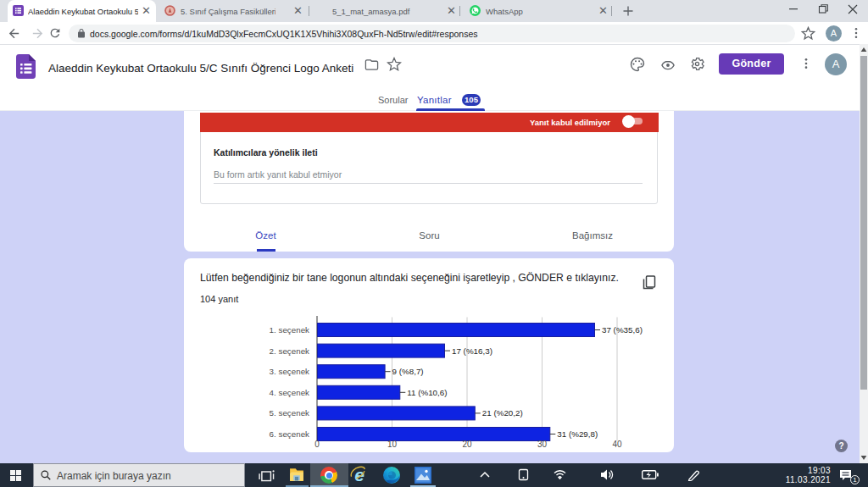 Image resolution: width=868 pixels, height=487 pixels. I want to click on svg-text: 10, so click(392, 444).